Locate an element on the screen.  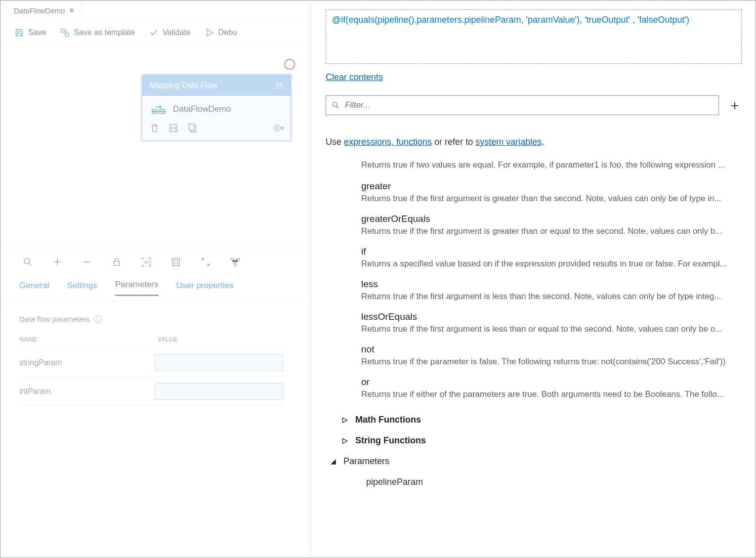
save-as-template-button: Save as template is located at coordinates (97, 33).